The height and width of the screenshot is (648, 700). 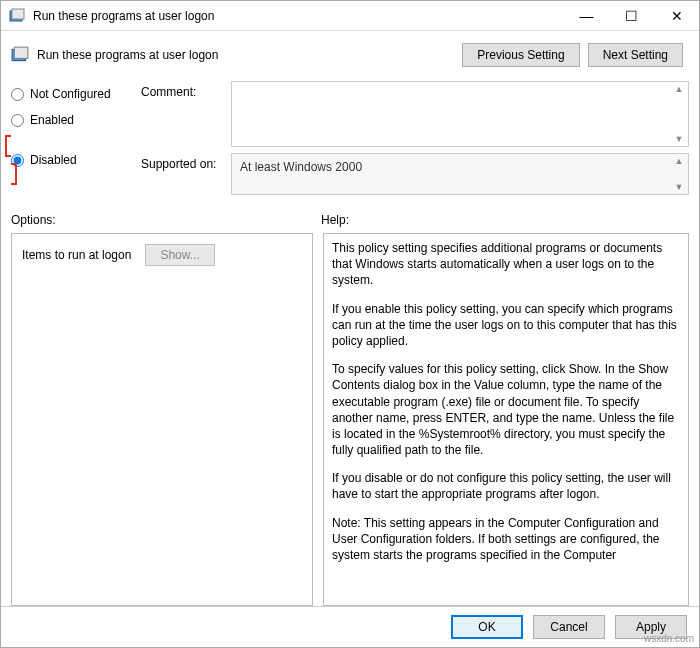 What do you see at coordinates (250, 55) in the screenshot?
I see `header-text: Run these programs at user logon` at bounding box center [250, 55].